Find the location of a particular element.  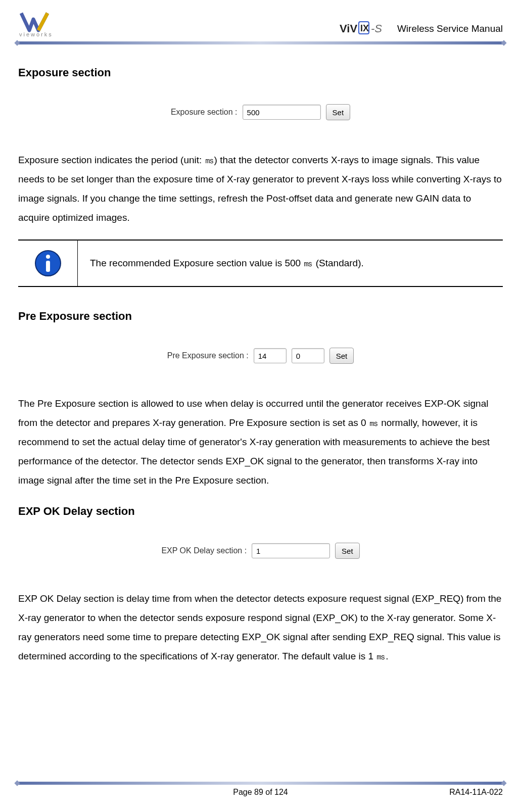

info-icon is located at coordinates (48, 263).